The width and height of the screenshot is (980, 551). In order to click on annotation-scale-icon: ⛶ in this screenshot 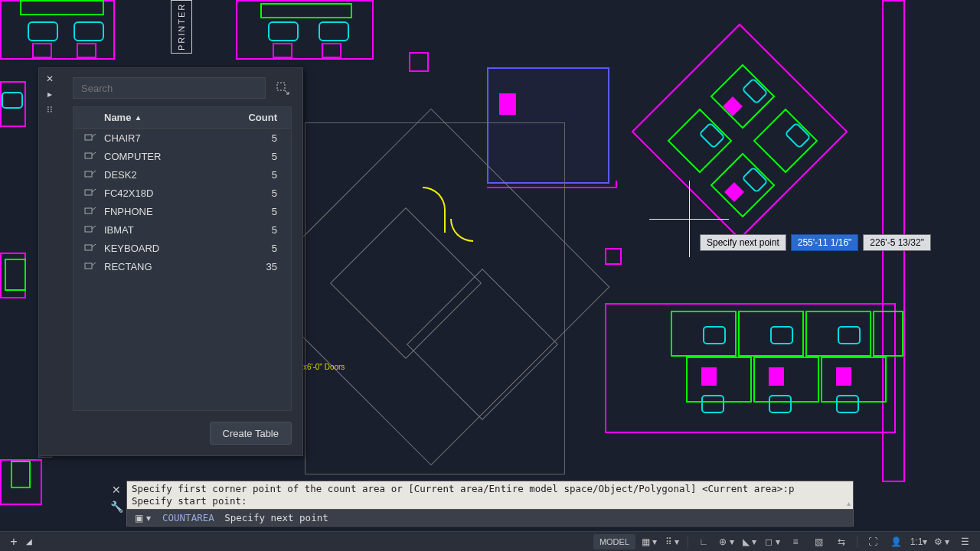, I will do `click(873, 542)`.